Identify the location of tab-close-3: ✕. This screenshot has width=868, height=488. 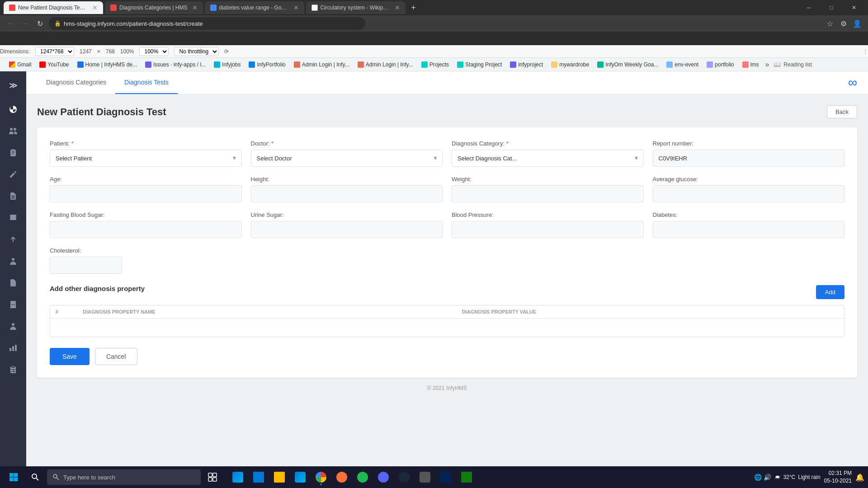
(296, 8).